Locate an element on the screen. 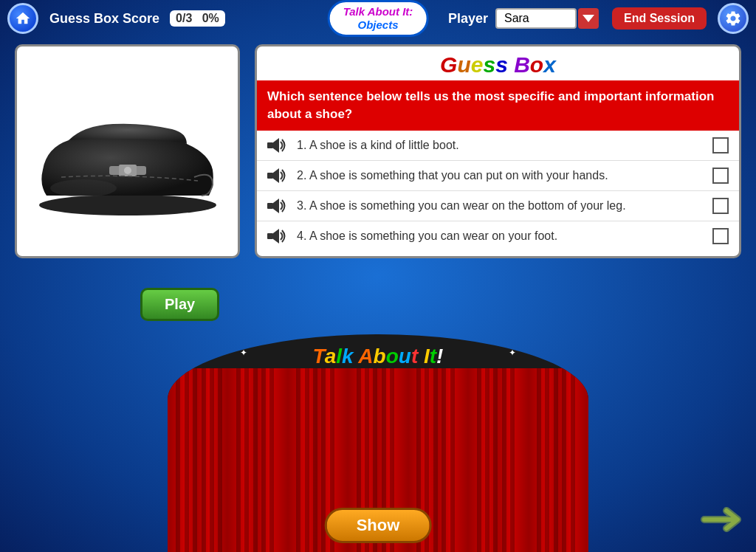  chevron-down-icon is located at coordinates (588, 18).